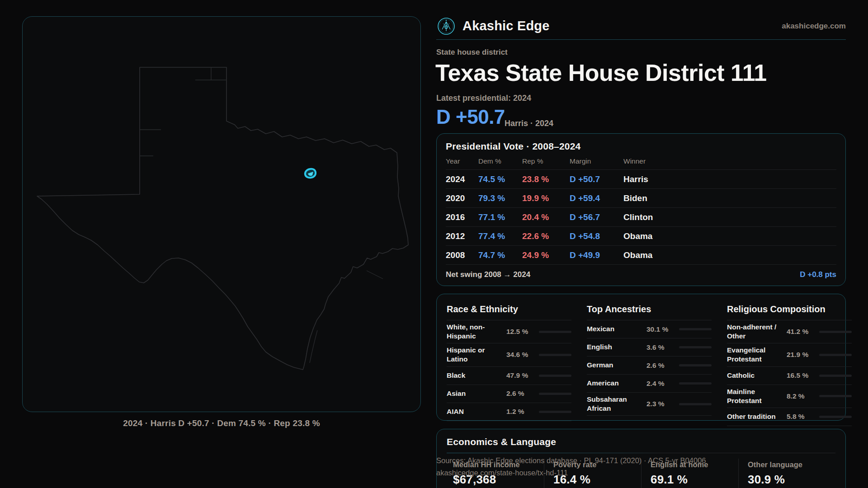  Describe the element at coordinates (818, 275) in the screenshot. I see `net-swing-value: D +0.8 pts` at that location.